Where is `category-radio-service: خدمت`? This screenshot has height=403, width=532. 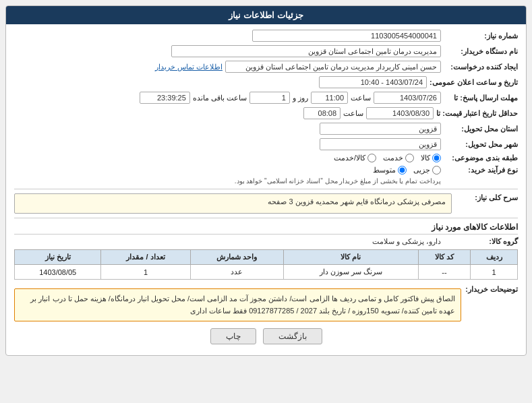
category-radio-service: خدمت is located at coordinates (398, 158).